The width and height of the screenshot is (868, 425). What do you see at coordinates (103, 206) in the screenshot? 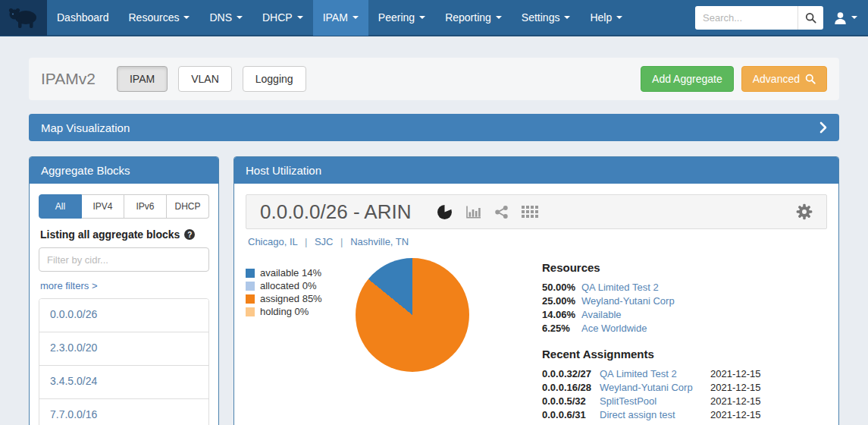
I see `filter-tab-ipv4: IPV4` at bounding box center [103, 206].